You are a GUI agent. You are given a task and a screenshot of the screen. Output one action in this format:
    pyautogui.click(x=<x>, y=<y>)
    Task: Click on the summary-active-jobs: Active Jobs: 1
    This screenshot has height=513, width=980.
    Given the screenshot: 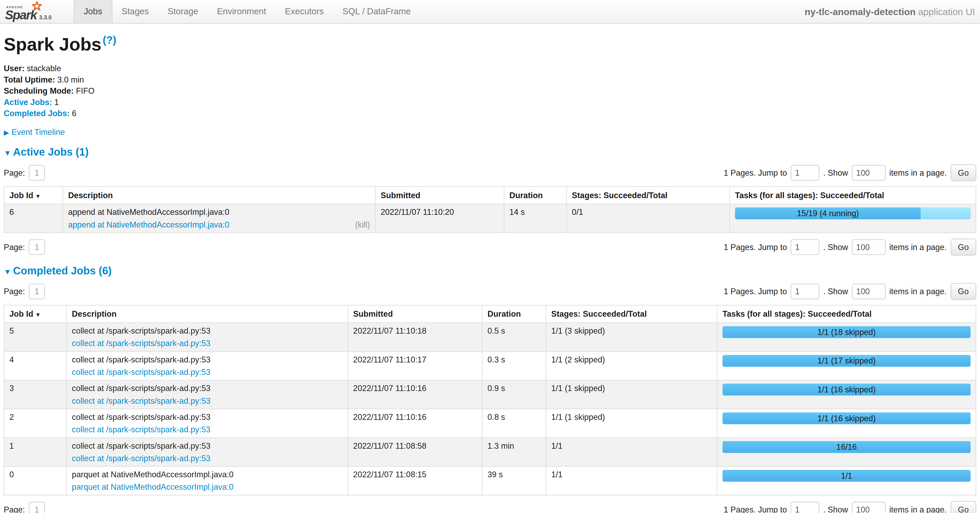 What is the action you would take?
    pyautogui.click(x=490, y=102)
    